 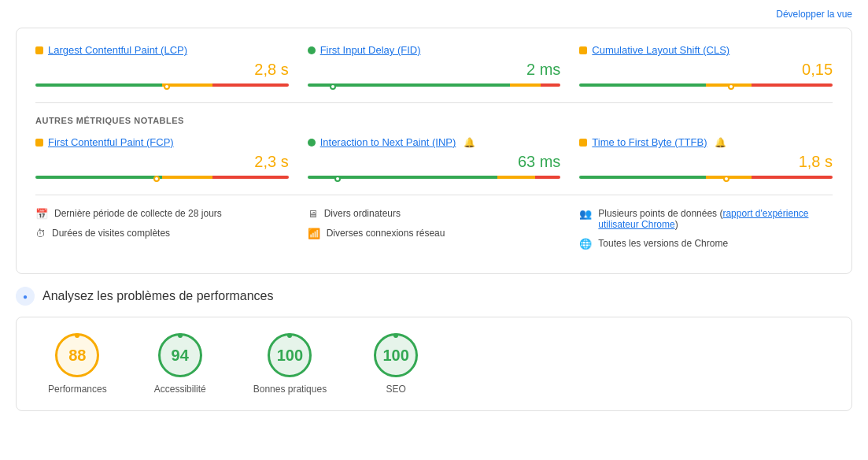 What do you see at coordinates (434, 179) in the screenshot?
I see `inp-bar` at bounding box center [434, 179].